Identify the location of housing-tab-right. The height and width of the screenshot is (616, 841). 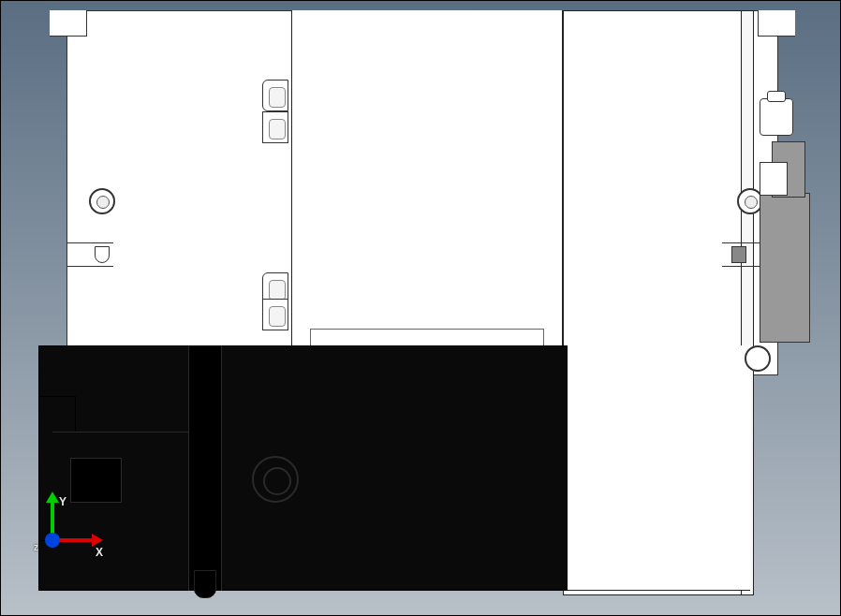
(776, 23).